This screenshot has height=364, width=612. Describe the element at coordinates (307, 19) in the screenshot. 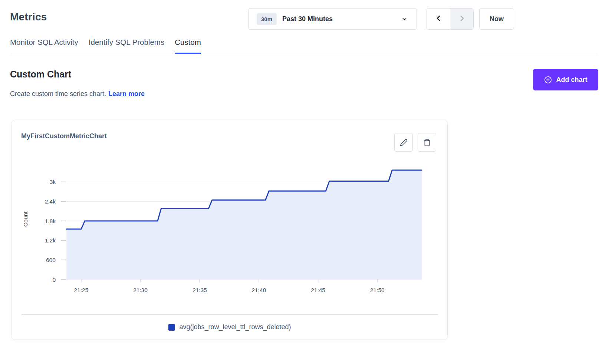

I see `time-range-label: Past 30 Minutes` at that location.